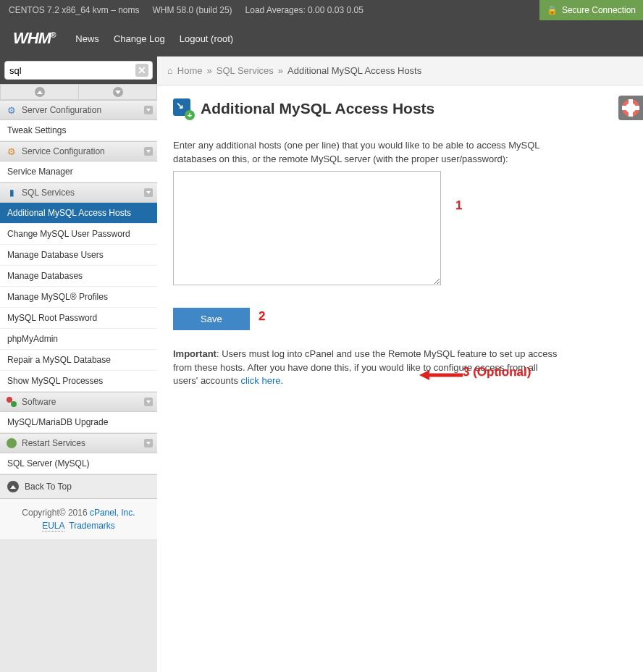  I want to click on header: WHM® News Change Log Logout (root), so click(322, 38).